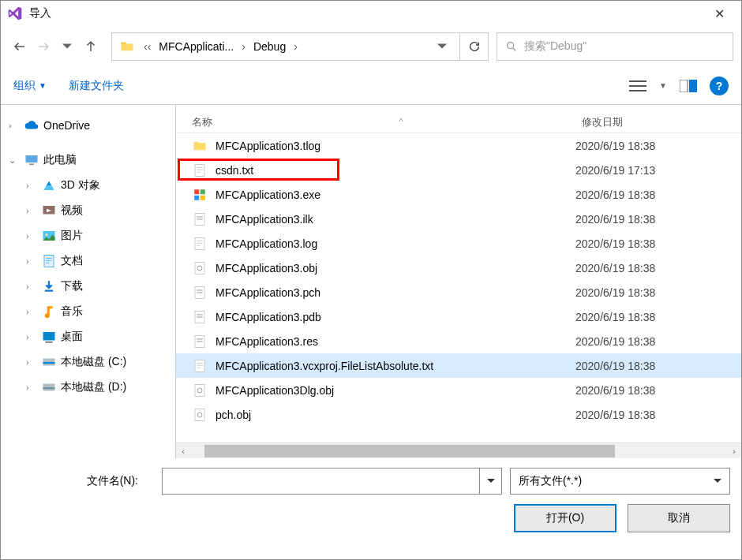 The height and width of the screenshot is (560, 742). Describe the element at coordinates (88, 125) in the screenshot. I see `sidebar-onedrive: › OneDrive` at that location.